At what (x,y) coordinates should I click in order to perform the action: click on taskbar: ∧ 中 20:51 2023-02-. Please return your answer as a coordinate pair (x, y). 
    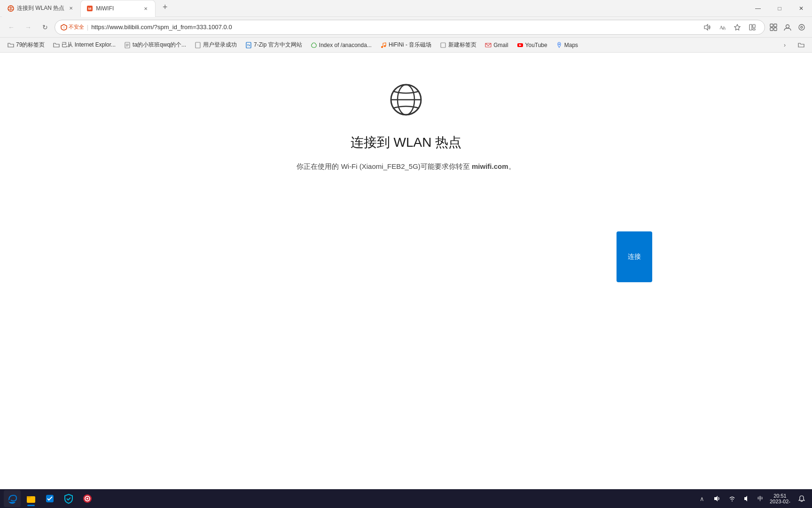
    Looking at the image, I should click on (406, 499).